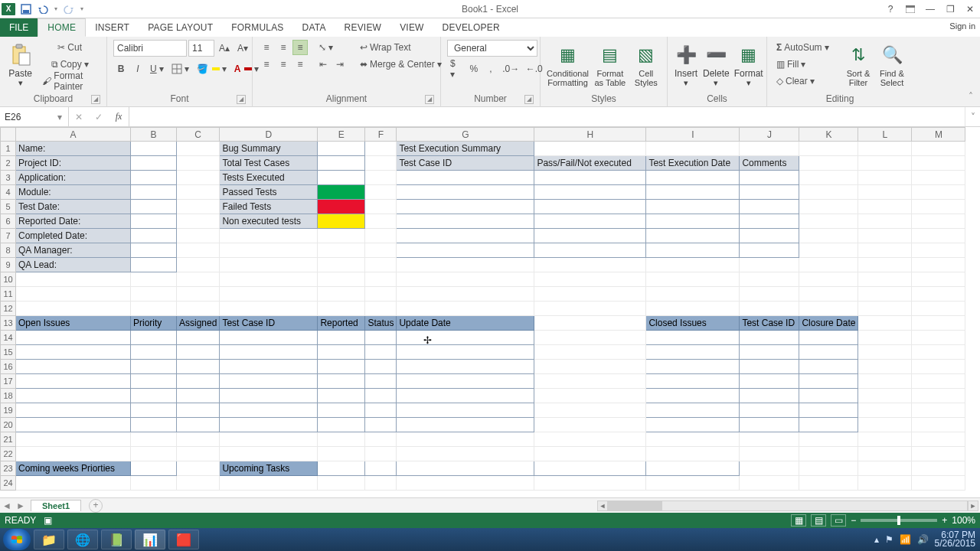  What do you see at coordinates (828, 251) in the screenshot?
I see `cell-K8` at bounding box center [828, 251].